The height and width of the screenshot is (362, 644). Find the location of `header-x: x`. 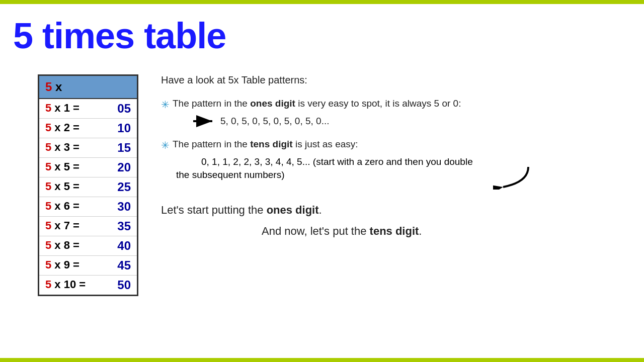

header-x: x is located at coordinates (58, 86).